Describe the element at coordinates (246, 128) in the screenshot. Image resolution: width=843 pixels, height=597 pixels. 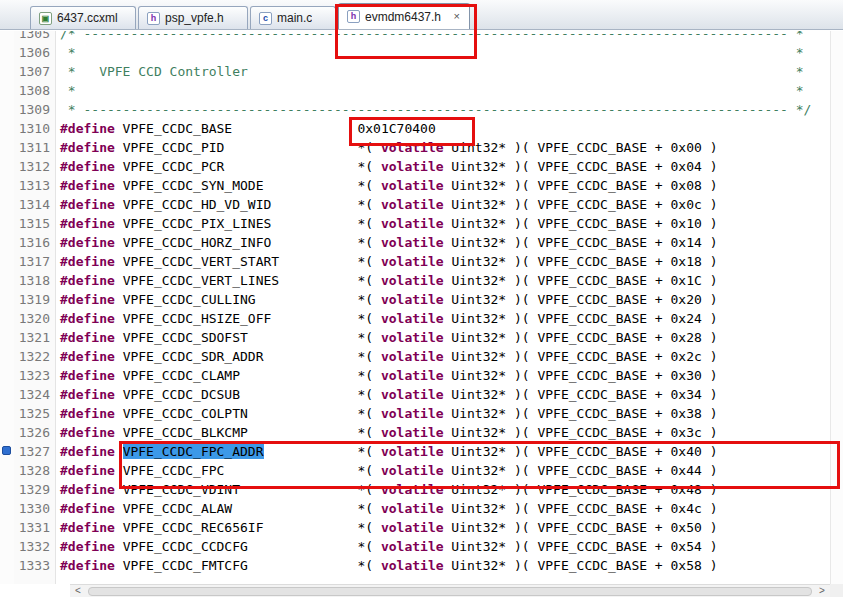
I see `code-text: #define VPFE_CCDC_BASE 0x01C70400` at that location.